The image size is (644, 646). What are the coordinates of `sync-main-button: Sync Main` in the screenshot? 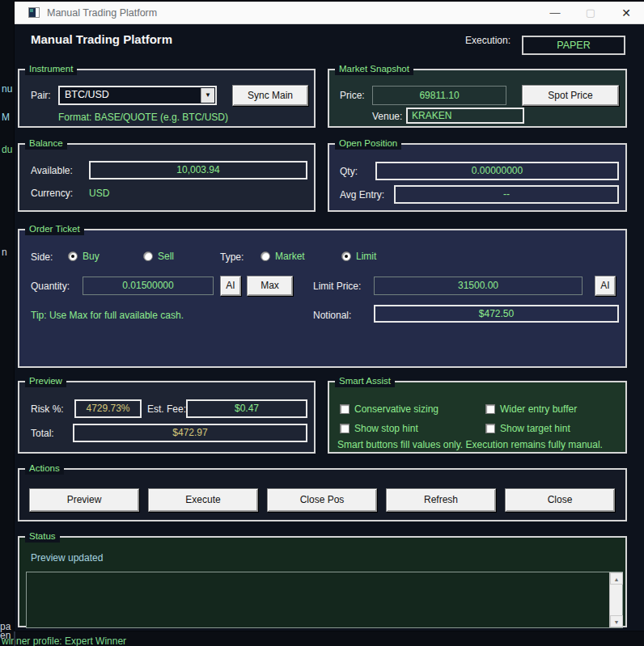 It's located at (270, 95).